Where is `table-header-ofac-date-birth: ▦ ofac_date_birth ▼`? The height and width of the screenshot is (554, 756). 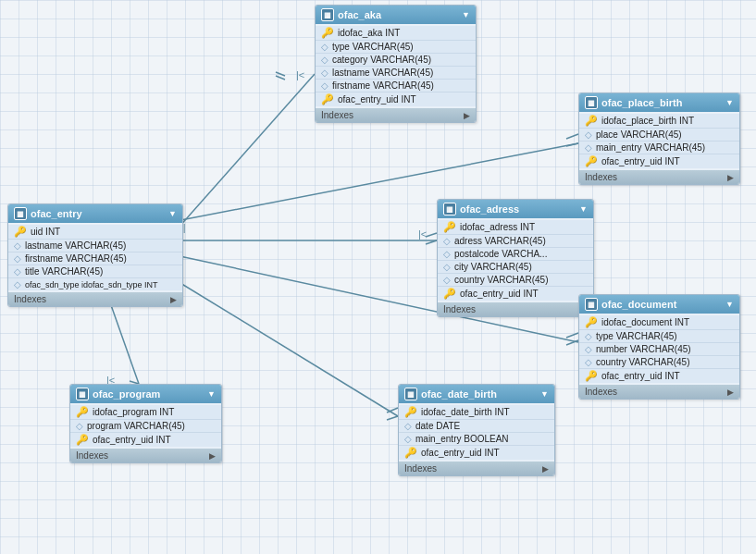 table-header-ofac-date-birth: ▦ ofac_date_birth ▼ is located at coordinates (477, 394).